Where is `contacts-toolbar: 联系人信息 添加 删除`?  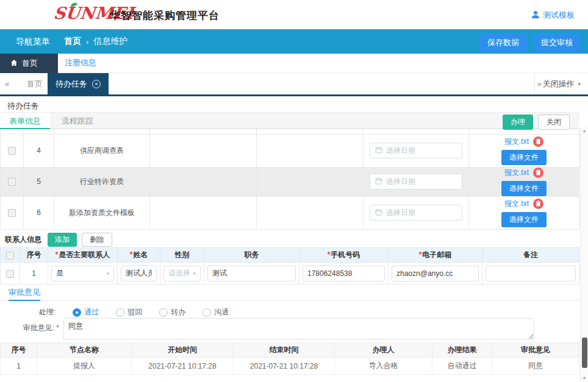 contacts-toolbar: 联系人信息 添加 删除 is located at coordinates (59, 240).